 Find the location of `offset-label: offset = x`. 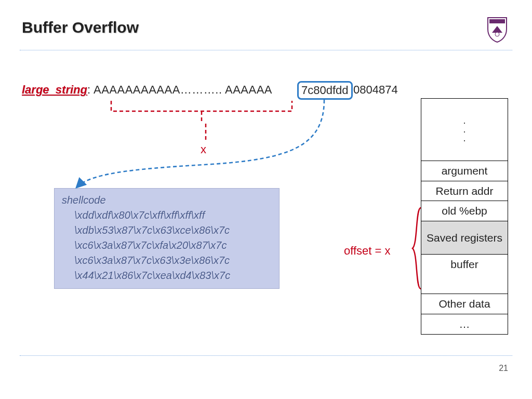

offset-label: offset = x is located at coordinates (367, 251).